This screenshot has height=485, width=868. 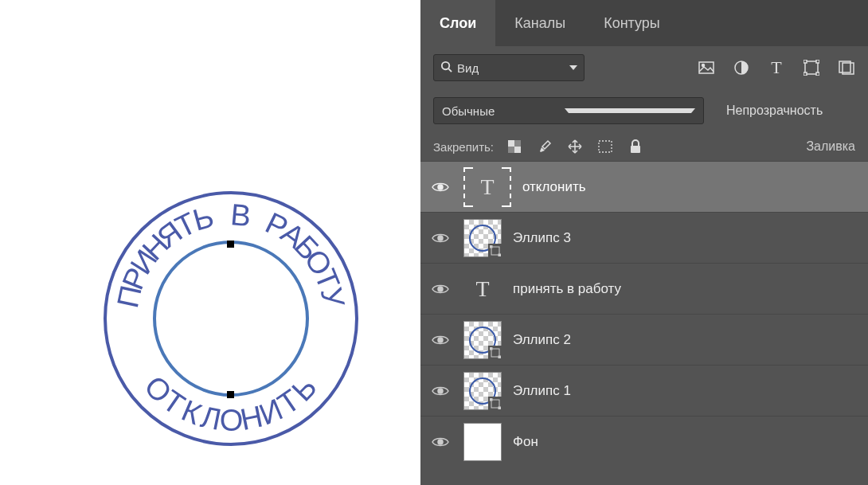 What do you see at coordinates (846, 68) in the screenshot?
I see `filter-smart-icon` at bounding box center [846, 68].